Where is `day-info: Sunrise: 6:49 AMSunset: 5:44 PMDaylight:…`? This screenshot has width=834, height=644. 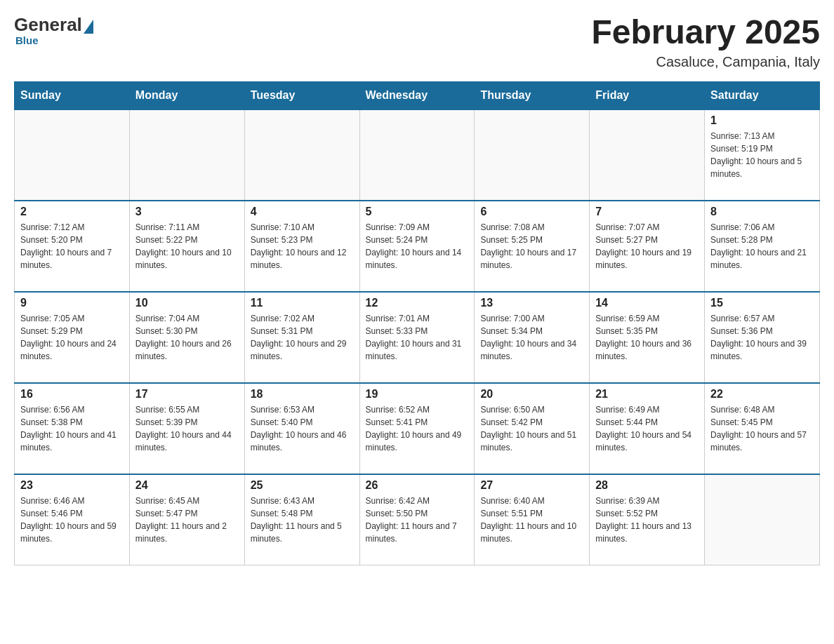 day-info: Sunrise: 6:49 AMSunset: 5:44 PMDaylight:… is located at coordinates (647, 429).